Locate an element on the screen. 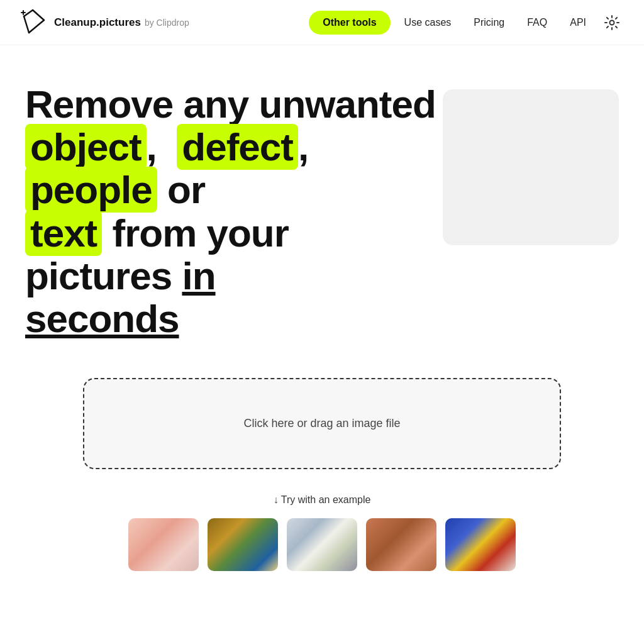  try-example-label: ↓ Try with an example is located at coordinates (322, 500).